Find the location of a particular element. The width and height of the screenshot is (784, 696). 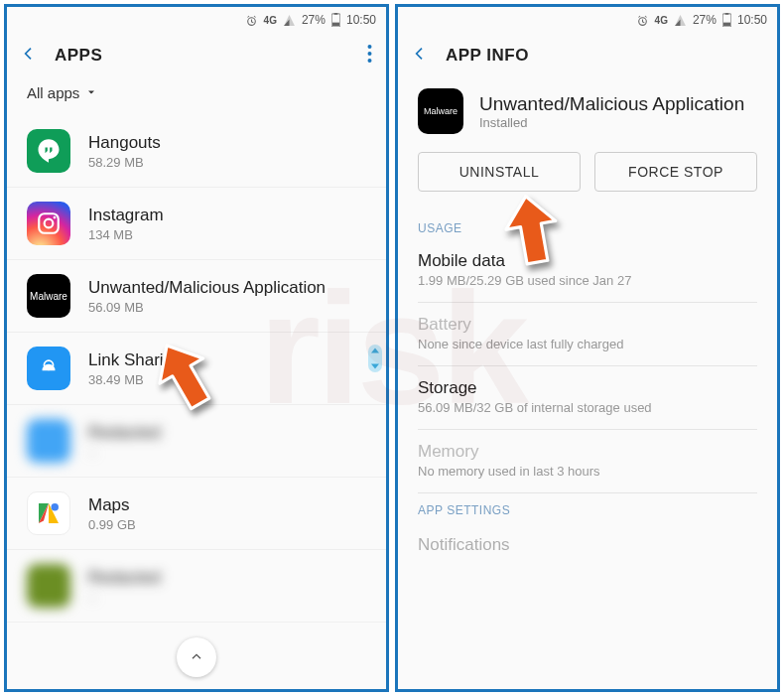

storage-row: Storage 56.09 MB/32 GB of internal stora… is located at coordinates (588, 398).